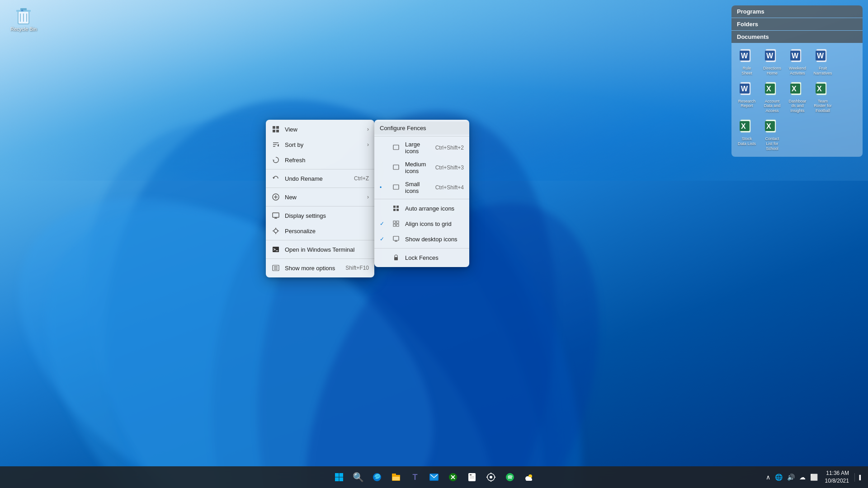 This screenshot has height=488, width=868. I want to click on submenu-item-lock-fences: Lock Fences, so click(422, 258).